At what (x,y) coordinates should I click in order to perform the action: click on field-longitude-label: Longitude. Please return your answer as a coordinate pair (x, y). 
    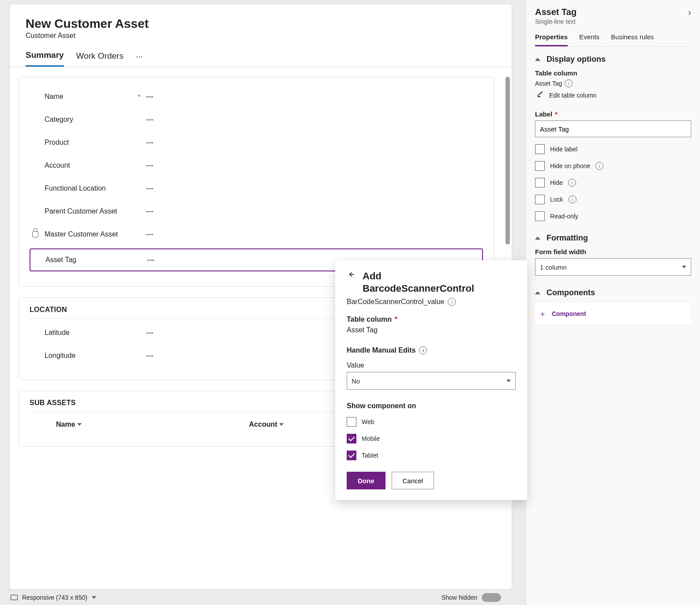
    Looking at the image, I should click on (60, 356).